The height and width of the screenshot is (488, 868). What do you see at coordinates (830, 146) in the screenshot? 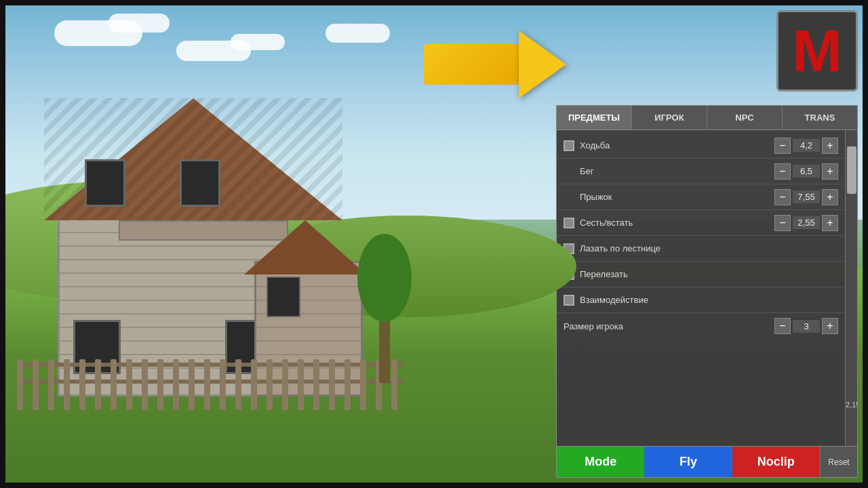
I see `plus-walking: +` at bounding box center [830, 146].